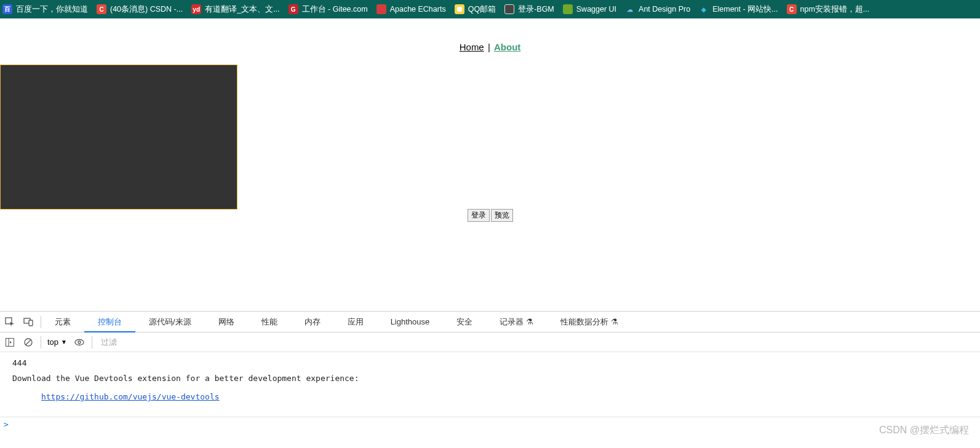  What do you see at coordinates (658, 9) in the screenshot?
I see `bookmark-item: ☁Ant Design Pro` at bounding box center [658, 9].